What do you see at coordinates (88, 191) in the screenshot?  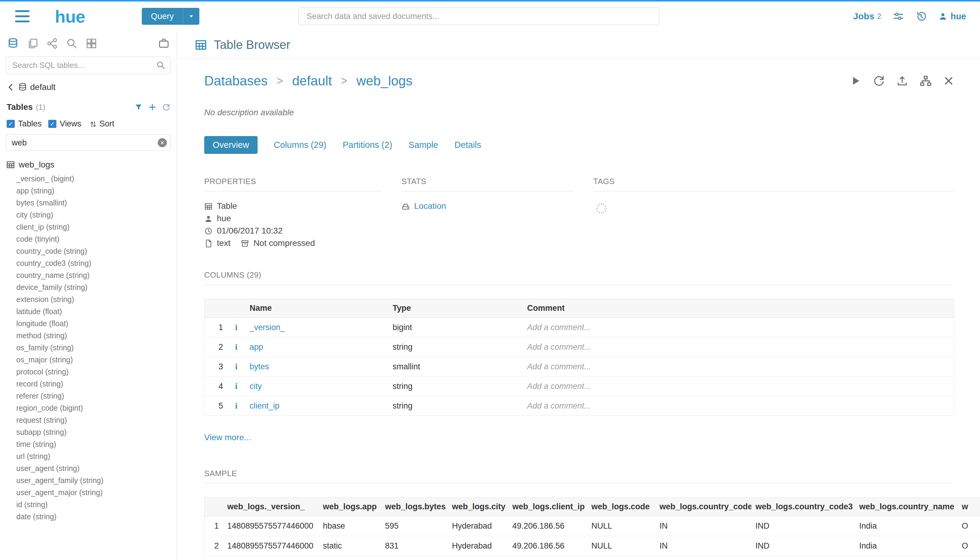 I see `column-item: app (string)` at bounding box center [88, 191].